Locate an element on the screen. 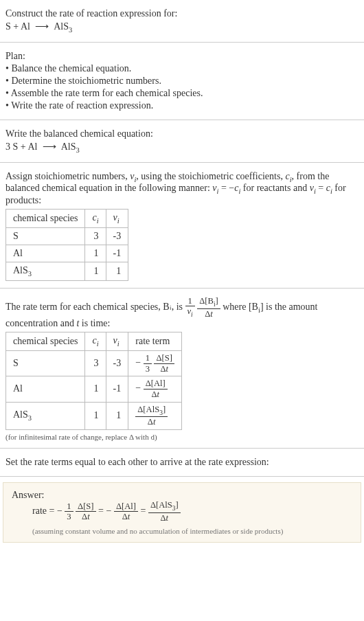  col-rateterm: rate term is located at coordinates (155, 342).